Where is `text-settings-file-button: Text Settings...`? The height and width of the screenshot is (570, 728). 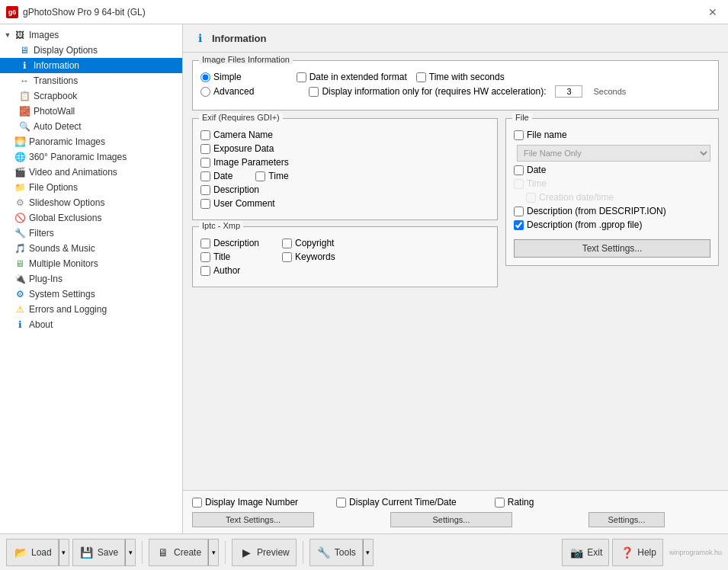 text-settings-file-button: Text Settings... is located at coordinates (612, 248).